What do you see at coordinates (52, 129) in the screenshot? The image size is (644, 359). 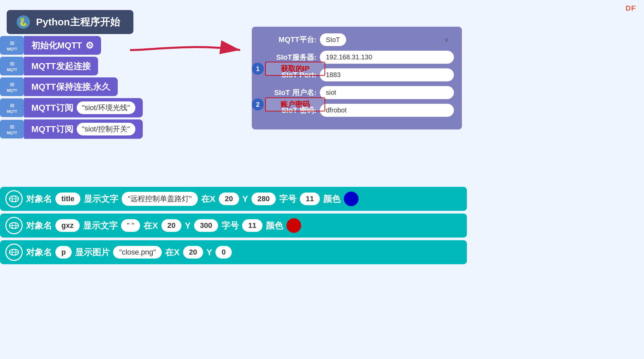 I see `subscribe2-label: MQTT订阅` at bounding box center [52, 129].